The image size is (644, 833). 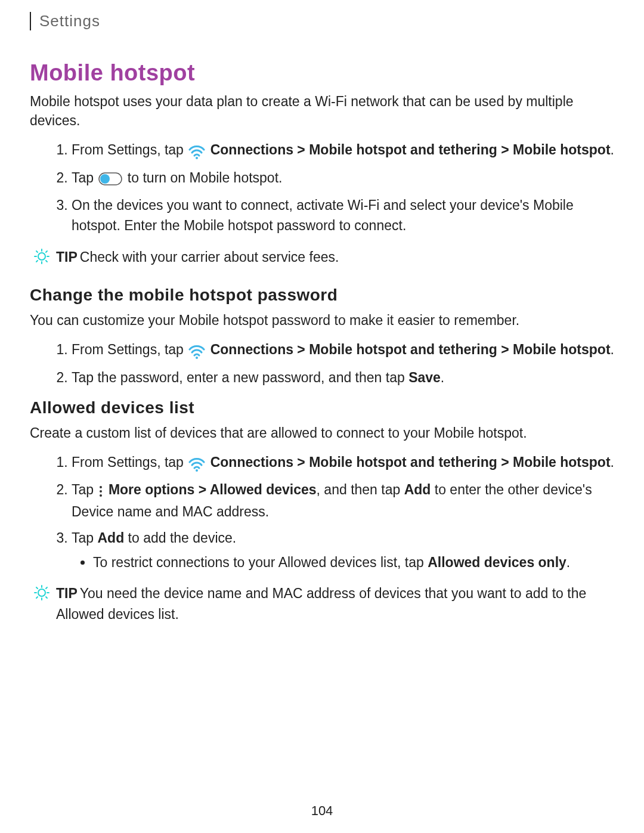 I want to click on page-number: 104, so click(x=322, y=811).